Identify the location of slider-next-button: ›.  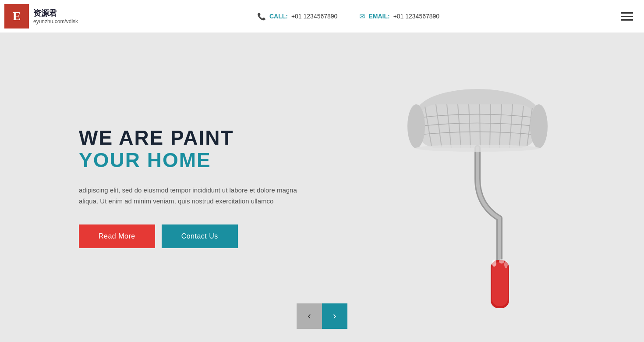
(335, 316).